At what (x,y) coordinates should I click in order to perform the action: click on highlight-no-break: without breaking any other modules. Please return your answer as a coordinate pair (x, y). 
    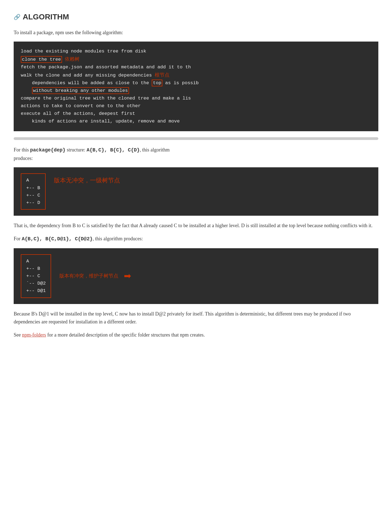
    Looking at the image, I should click on (80, 91).